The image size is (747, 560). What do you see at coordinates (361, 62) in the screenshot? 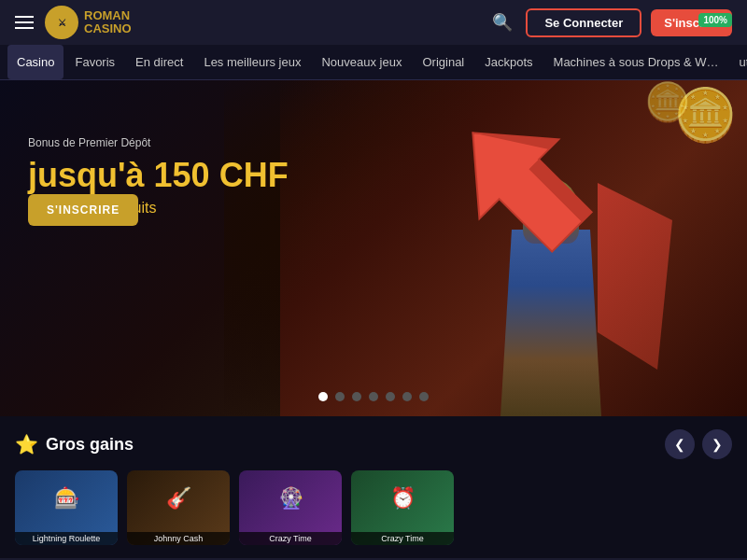
I see `nav-item-nouveaux-jeux: Nouveaux jeux` at bounding box center [361, 62].